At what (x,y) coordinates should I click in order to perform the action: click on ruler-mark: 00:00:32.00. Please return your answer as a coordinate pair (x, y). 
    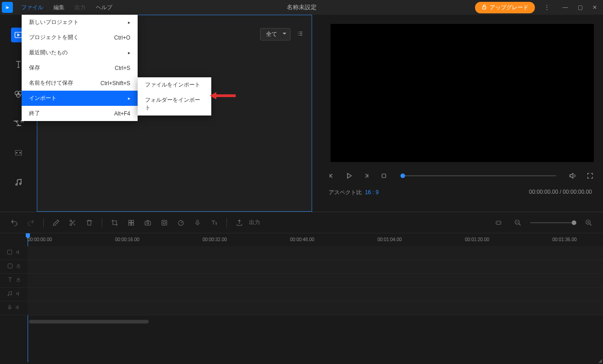
    Looking at the image, I should click on (215, 239).